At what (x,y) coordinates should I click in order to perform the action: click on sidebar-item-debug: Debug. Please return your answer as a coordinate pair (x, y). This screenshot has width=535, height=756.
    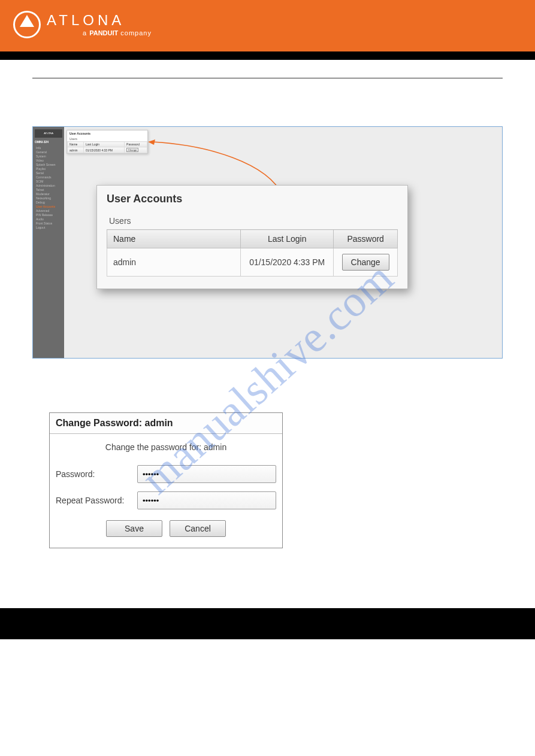
    Looking at the image, I should click on (49, 202).